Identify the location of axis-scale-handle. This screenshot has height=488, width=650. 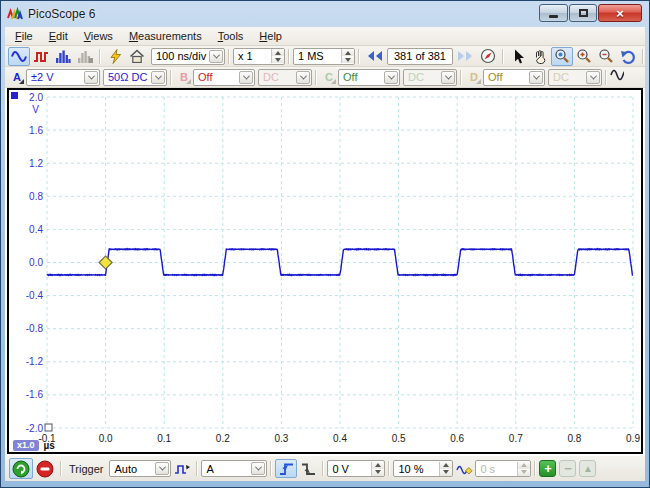
(48, 428).